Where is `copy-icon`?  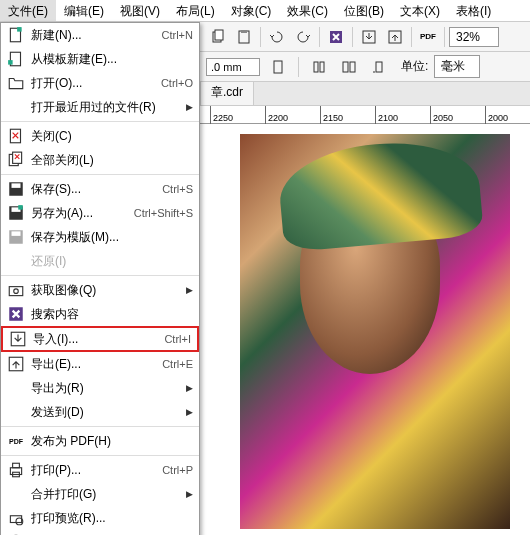
copy-icon is located at coordinates (218, 37).